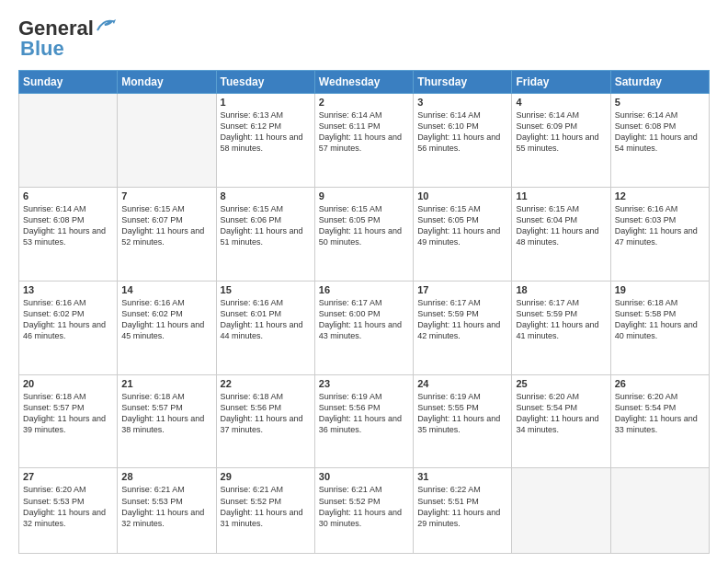 The image size is (728, 563). Describe the element at coordinates (660, 102) in the screenshot. I see `day-number: 5` at that location.